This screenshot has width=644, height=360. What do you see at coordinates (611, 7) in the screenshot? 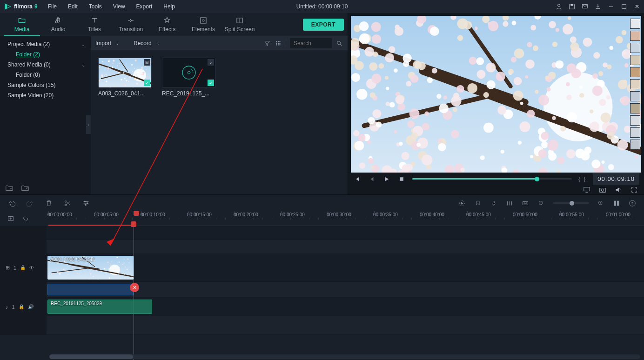
I see `minimize-button: ─` at bounding box center [611, 7].